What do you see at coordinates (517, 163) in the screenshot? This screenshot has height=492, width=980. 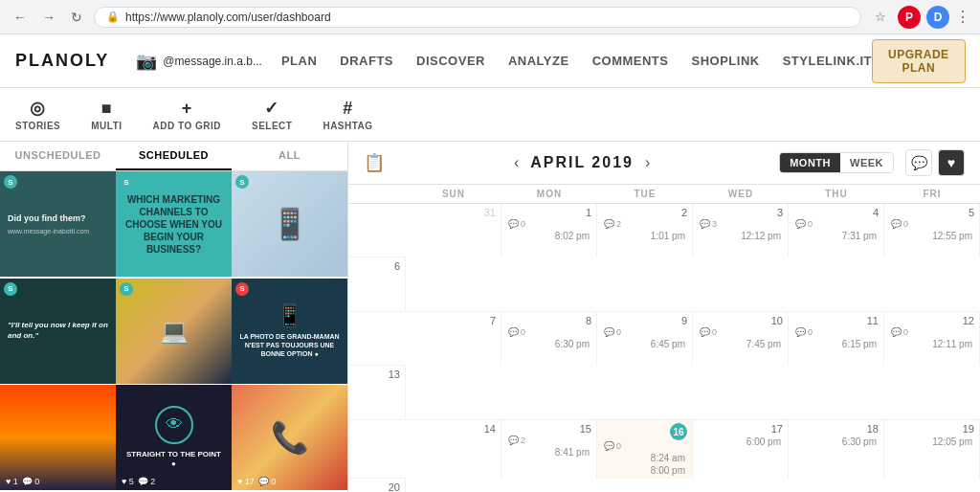 I see `prev-month-button: ‹` at bounding box center [517, 163].